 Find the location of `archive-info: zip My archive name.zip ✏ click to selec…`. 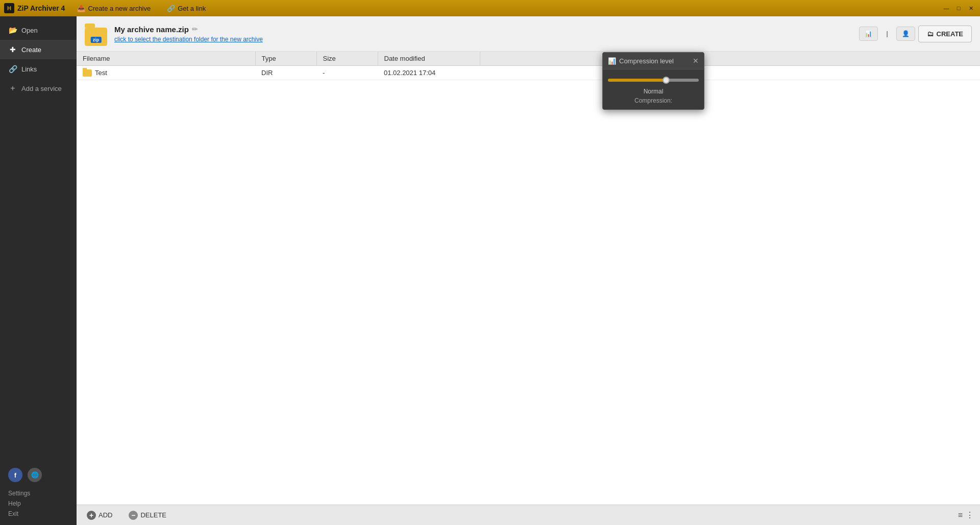

archive-info: zip My archive name.zip ✏ click to selec… is located at coordinates (174, 34).